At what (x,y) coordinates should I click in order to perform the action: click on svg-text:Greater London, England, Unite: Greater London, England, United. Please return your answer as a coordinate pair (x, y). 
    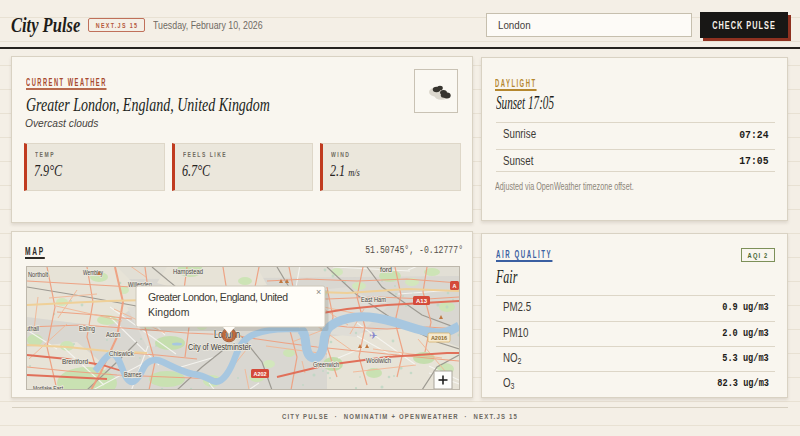
    Looking at the image, I should click on (218, 297).